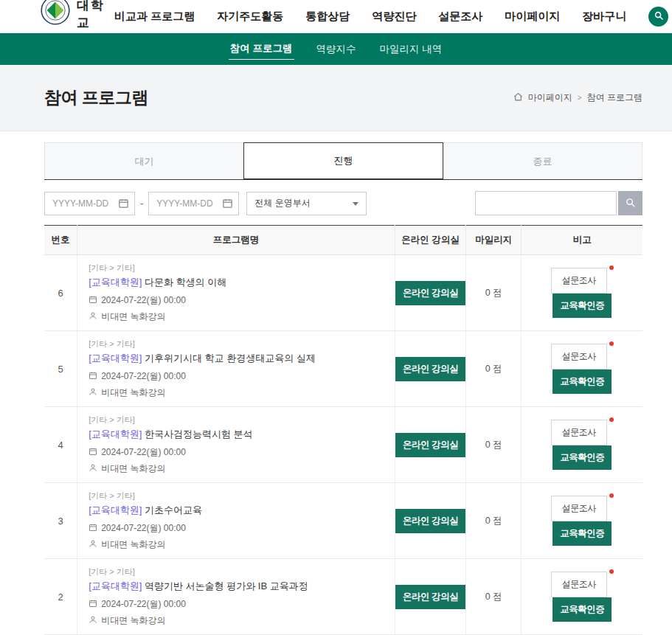 Image resolution: width=672 pixels, height=635 pixels. I want to click on table-row: 6 [기타 > 기타] [교육대학원] 다문화 학생의 이해 2024-07-2…, so click(344, 294).